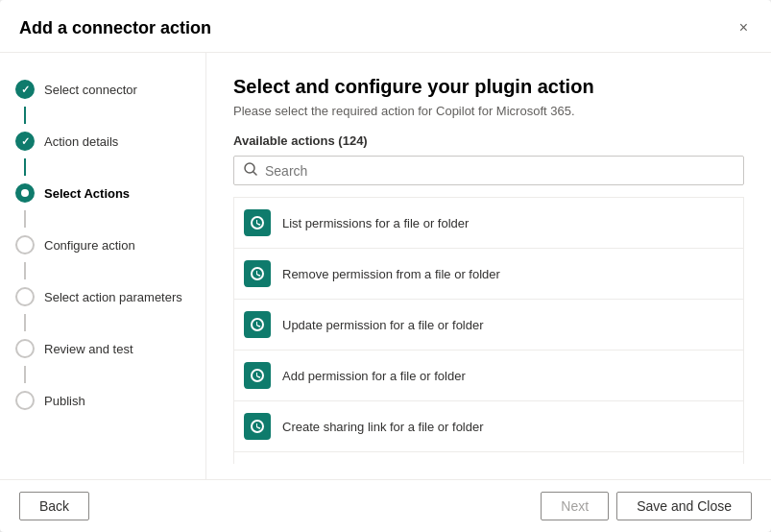 This screenshot has width=771, height=532. I want to click on step-label-action-details: Action details, so click(81, 142).